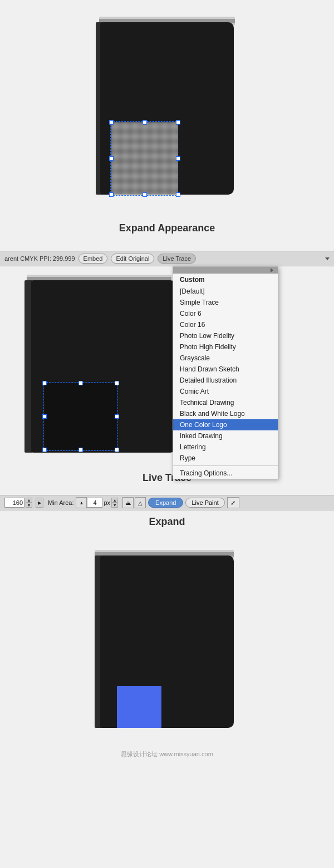 The image size is (334, 868). What do you see at coordinates (40, 259) in the screenshot?
I see `ppi-label: arent CMYK PPI: 299.999` at bounding box center [40, 259].